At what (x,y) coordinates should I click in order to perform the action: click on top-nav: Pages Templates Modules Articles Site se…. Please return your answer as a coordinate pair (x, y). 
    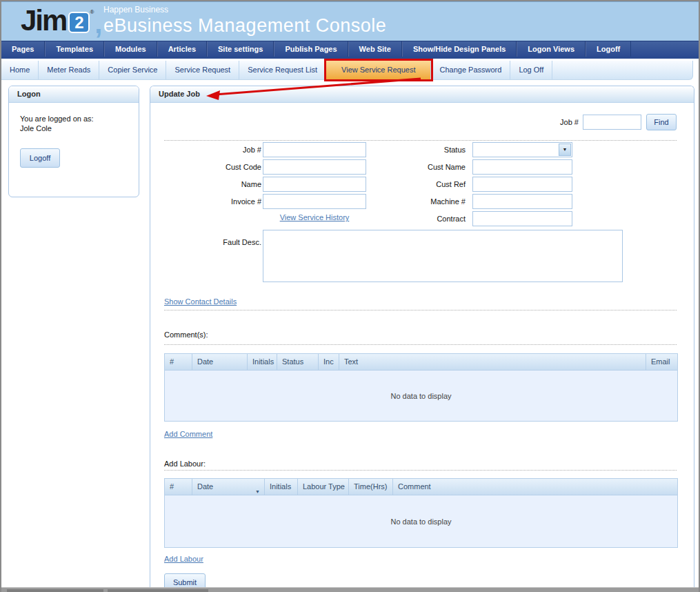
    Looking at the image, I should click on (350, 50).